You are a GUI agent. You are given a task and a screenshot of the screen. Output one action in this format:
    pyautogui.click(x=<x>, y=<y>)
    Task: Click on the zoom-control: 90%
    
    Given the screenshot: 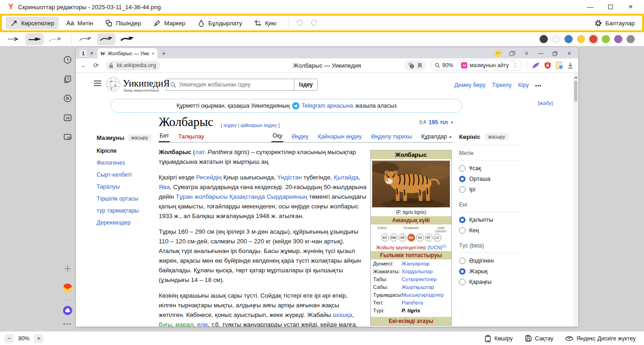 What is the action you would take?
    pyautogui.click(x=444, y=65)
    